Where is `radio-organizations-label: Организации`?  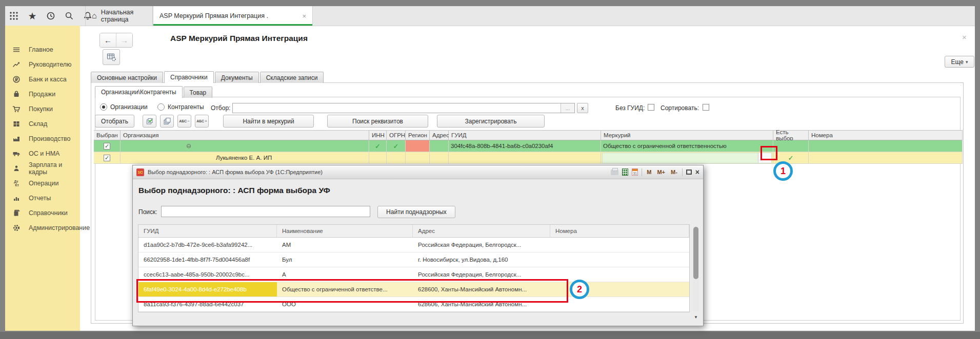 radio-organizations-label: Организации is located at coordinates (129, 107).